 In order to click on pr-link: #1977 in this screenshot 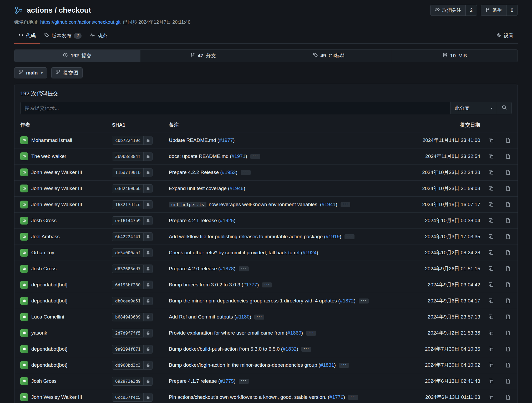, I will do `click(226, 140)`.